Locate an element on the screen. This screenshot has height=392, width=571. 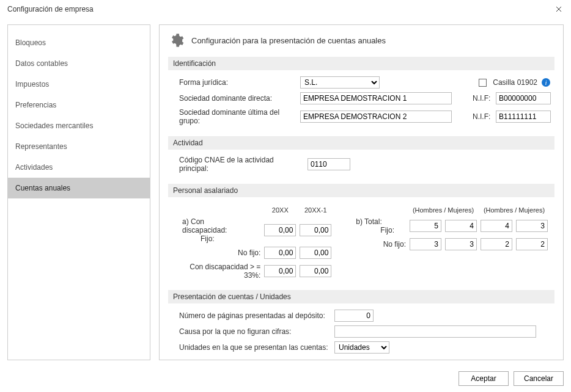
b-nofijo-h2-input is located at coordinates (496, 244).